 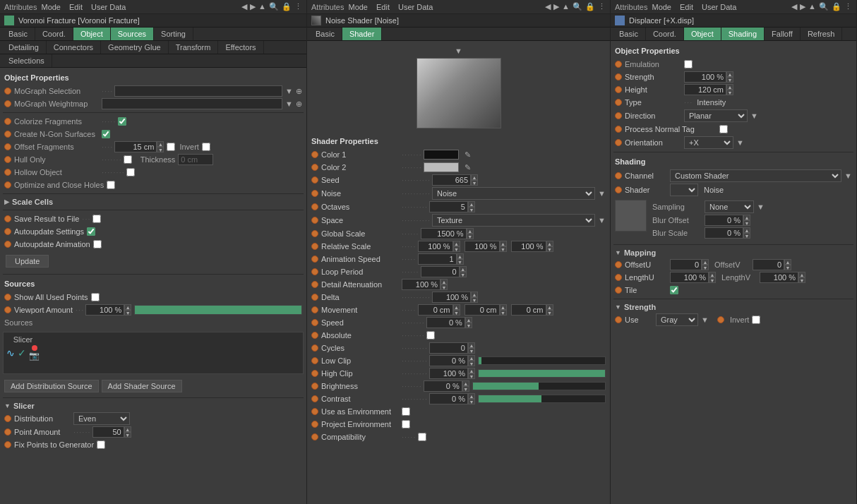 I want to click on mov-y-down: ▼, so click(x=503, y=313).